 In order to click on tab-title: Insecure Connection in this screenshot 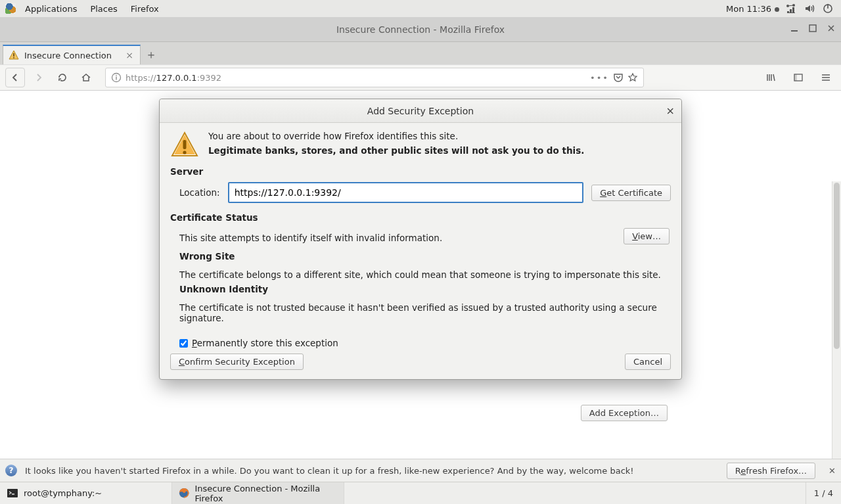, I will do `click(68, 55)`.